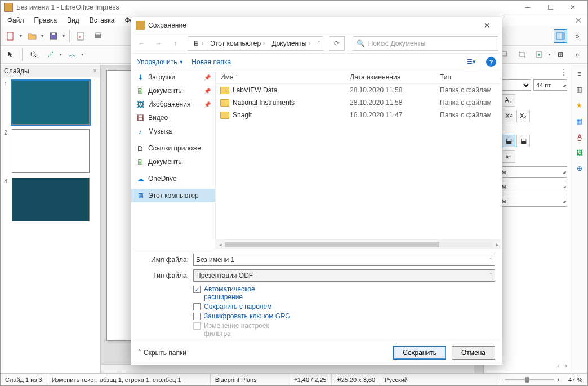 The image size is (588, 386). Describe the element at coordinates (390, 77) in the screenshot. I see `column-date: Дата изменения` at that location.